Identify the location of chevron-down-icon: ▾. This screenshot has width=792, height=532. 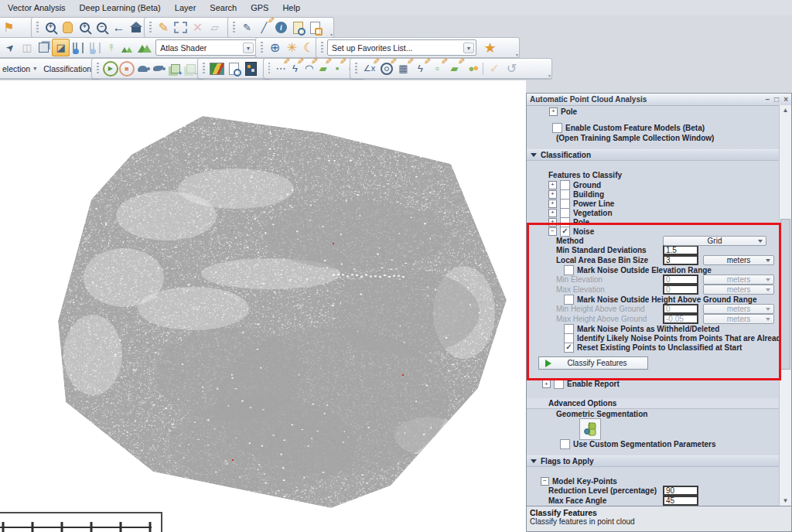
(469, 48).